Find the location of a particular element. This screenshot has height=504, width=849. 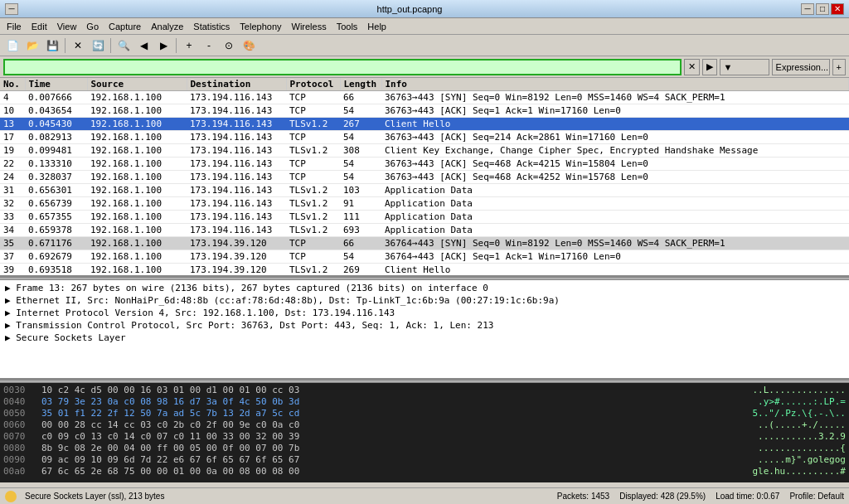

table-row: 350.671176192.168.1.100173.194.39.120TCP… is located at coordinates (424, 244).